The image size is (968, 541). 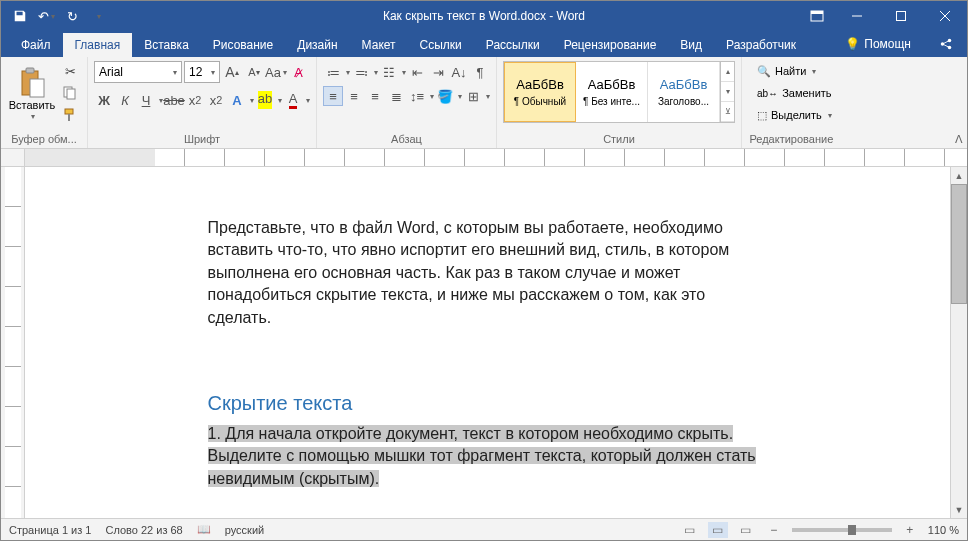 What do you see at coordinates (298, 72) in the screenshot?
I see `clear-format-icon: A̷` at bounding box center [298, 72].